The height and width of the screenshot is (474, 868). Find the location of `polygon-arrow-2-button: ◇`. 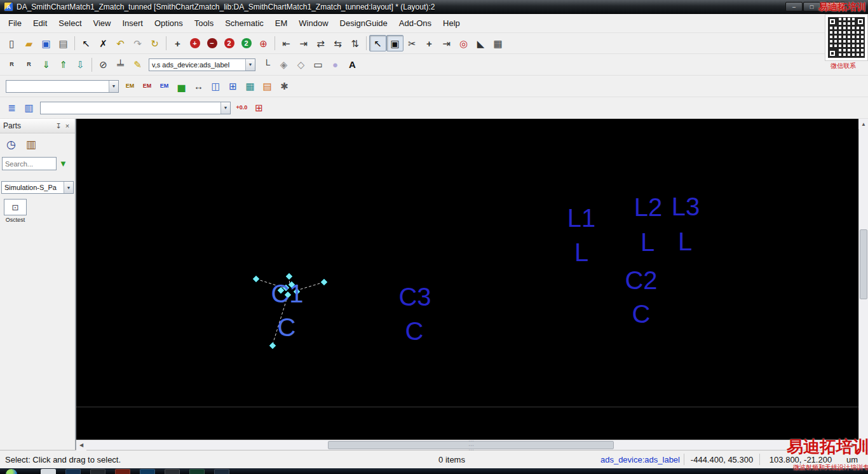

polygon-arrow-2-button: ◇ is located at coordinates (301, 65).